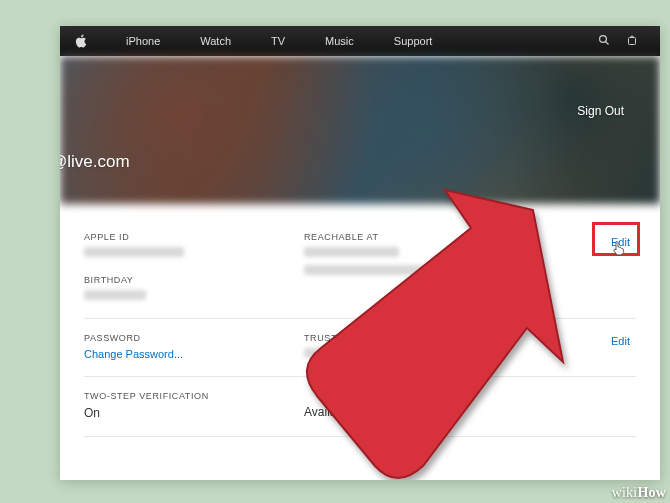  What do you see at coordinates (278, 41) in the screenshot?
I see `nav-tv: TV` at bounding box center [278, 41].